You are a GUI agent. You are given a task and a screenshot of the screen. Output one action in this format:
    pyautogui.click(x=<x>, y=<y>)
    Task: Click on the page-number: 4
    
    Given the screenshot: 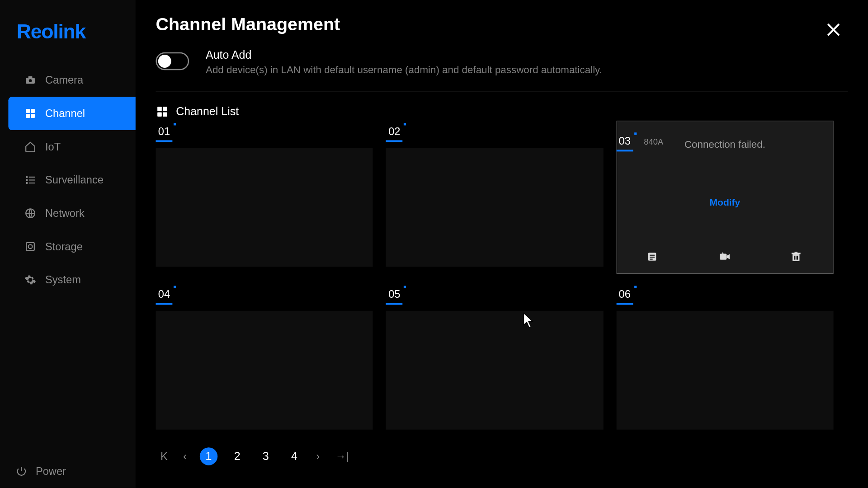 What is the action you would take?
    pyautogui.click(x=294, y=456)
    